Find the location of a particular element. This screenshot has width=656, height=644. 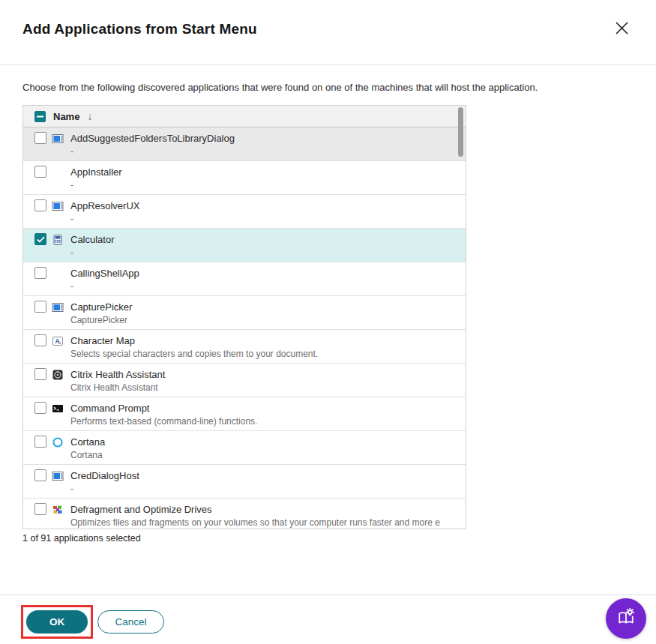

app-name: CallingShellApp is located at coordinates (105, 273).